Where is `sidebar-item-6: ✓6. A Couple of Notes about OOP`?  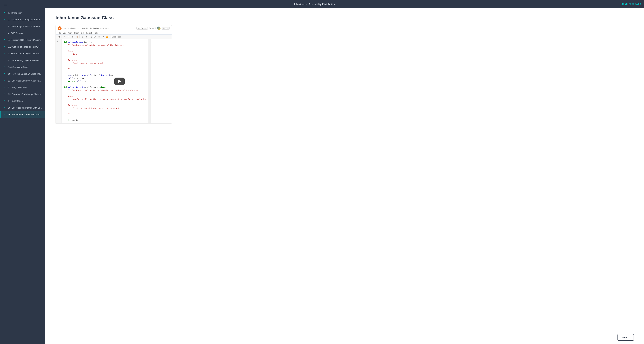
sidebar-item-6: ✓6. A Couple of Notes about OOP is located at coordinates (22, 47).